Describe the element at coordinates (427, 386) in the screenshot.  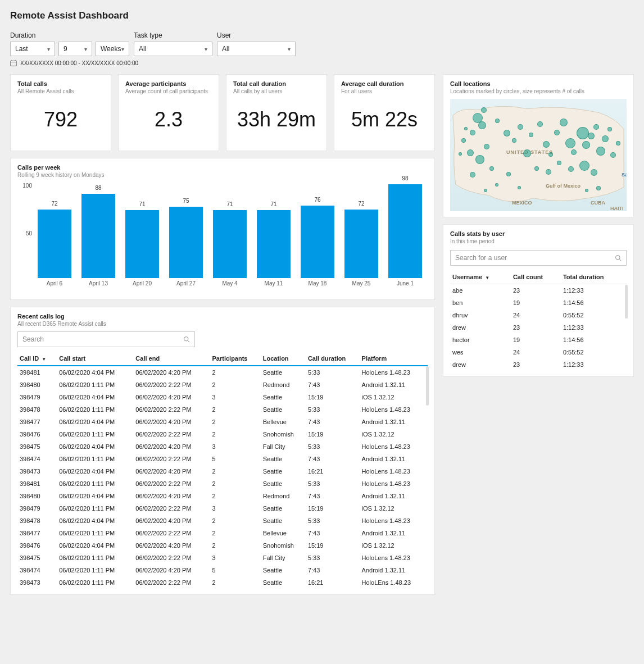
I see `log-scrollbar` at that location.